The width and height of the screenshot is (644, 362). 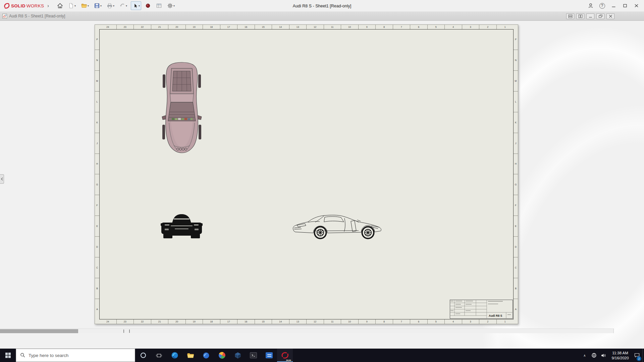 What do you see at coordinates (182, 226) in the screenshot?
I see `drawing-view-front` at bounding box center [182, 226].